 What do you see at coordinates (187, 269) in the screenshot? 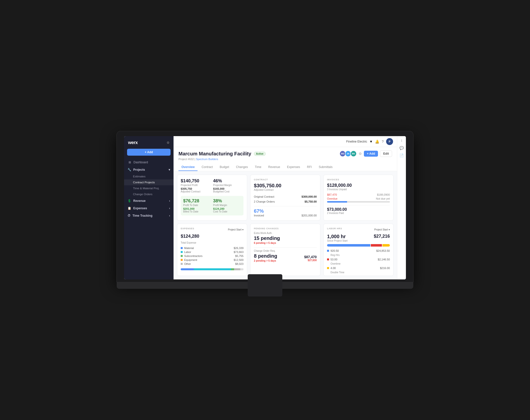
I see `bar-material` at bounding box center [187, 269].